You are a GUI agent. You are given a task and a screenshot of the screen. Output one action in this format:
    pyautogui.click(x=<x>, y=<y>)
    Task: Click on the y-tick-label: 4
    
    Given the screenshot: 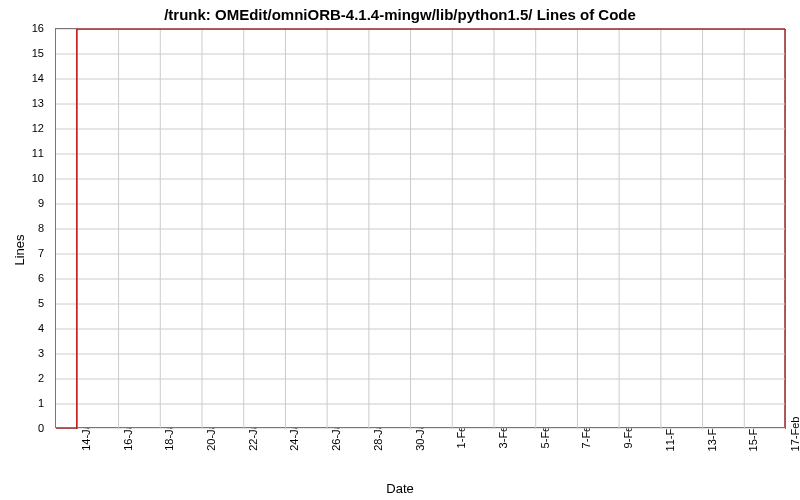 What is the action you would take?
    pyautogui.click(x=24, y=328)
    